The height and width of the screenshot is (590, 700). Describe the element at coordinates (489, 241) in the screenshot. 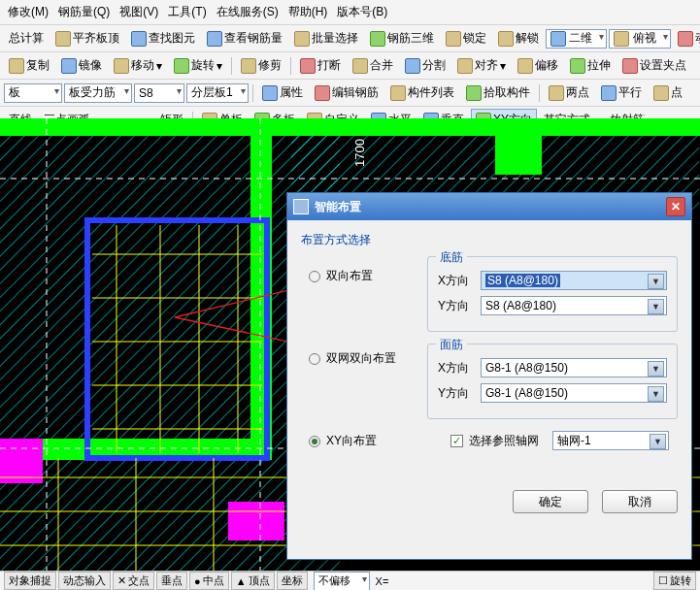

I see `mode-label: 布置方式选择` at that location.